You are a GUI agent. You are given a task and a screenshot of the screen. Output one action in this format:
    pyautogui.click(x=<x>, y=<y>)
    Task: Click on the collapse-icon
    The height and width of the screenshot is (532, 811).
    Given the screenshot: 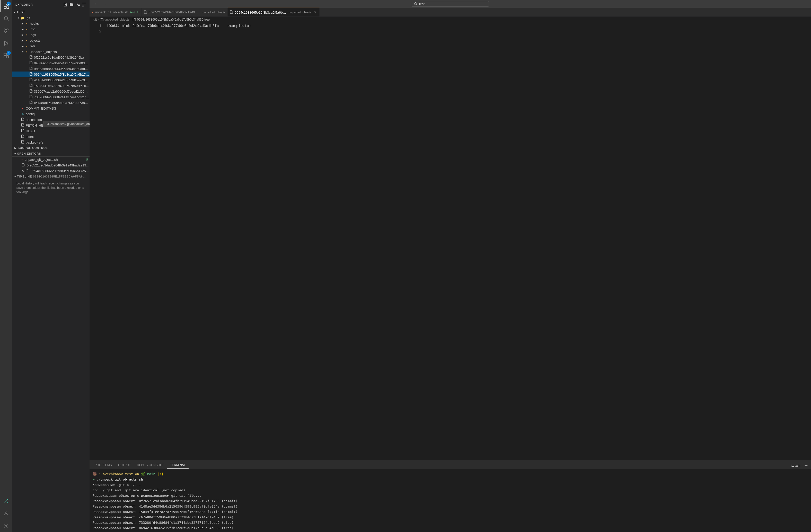 What is the action you would take?
    pyautogui.click(x=84, y=5)
    